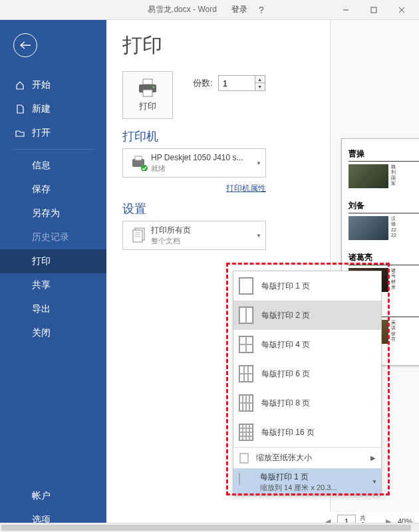  Describe the element at coordinates (384, 155) in the screenshot. I see `preview-heading: 曹操` at that location.